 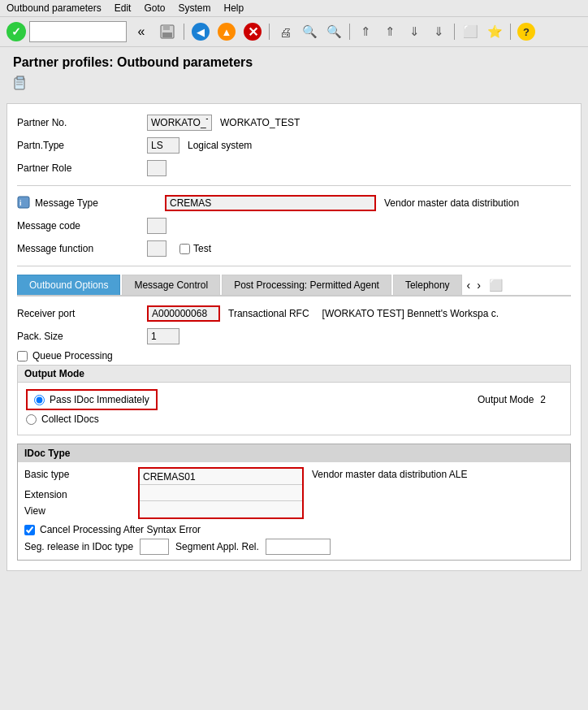 I want to click on collect-idocs-row: Collect IDocs, so click(x=294, y=419).